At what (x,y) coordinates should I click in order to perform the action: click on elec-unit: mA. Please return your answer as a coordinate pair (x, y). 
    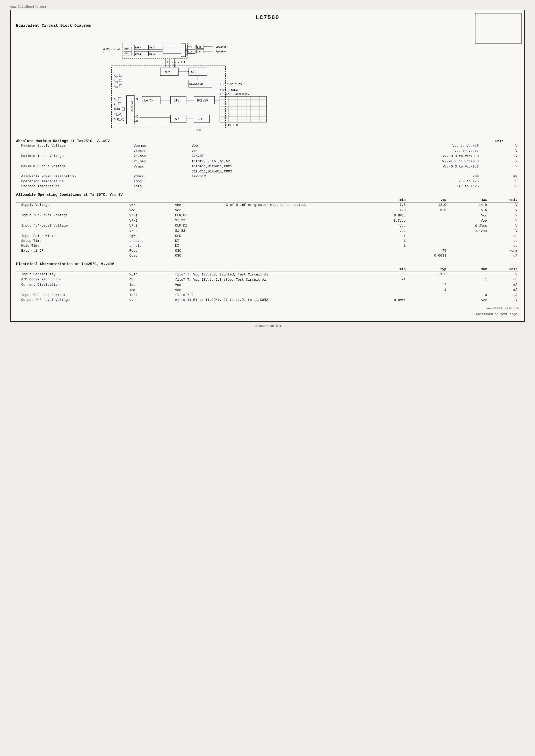
    Looking at the image, I should click on (504, 285).